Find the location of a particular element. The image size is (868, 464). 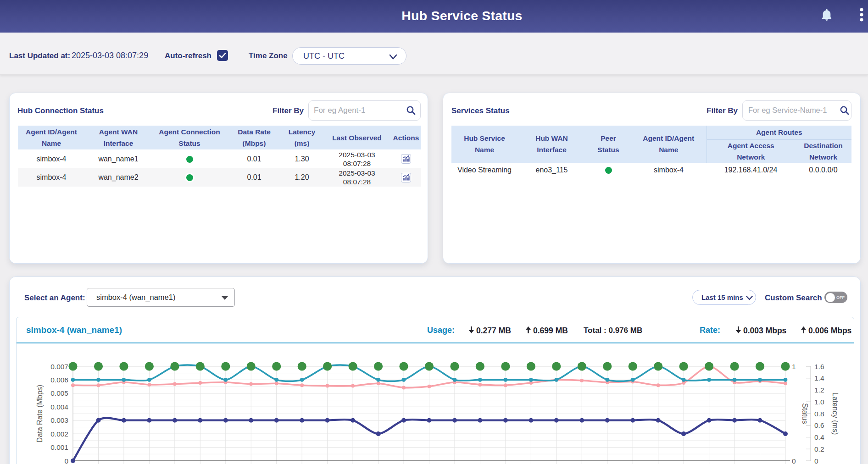

svg-text: Data Rate (Mbps) is located at coordinates (39, 414).